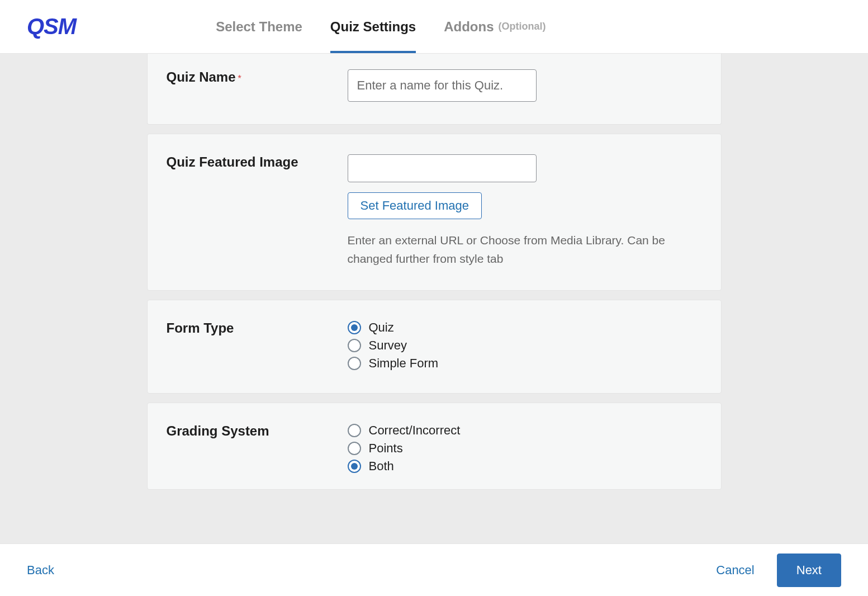 This screenshot has width=868, height=596. I want to click on form-type-option-quiz: Quiz, so click(525, 328).